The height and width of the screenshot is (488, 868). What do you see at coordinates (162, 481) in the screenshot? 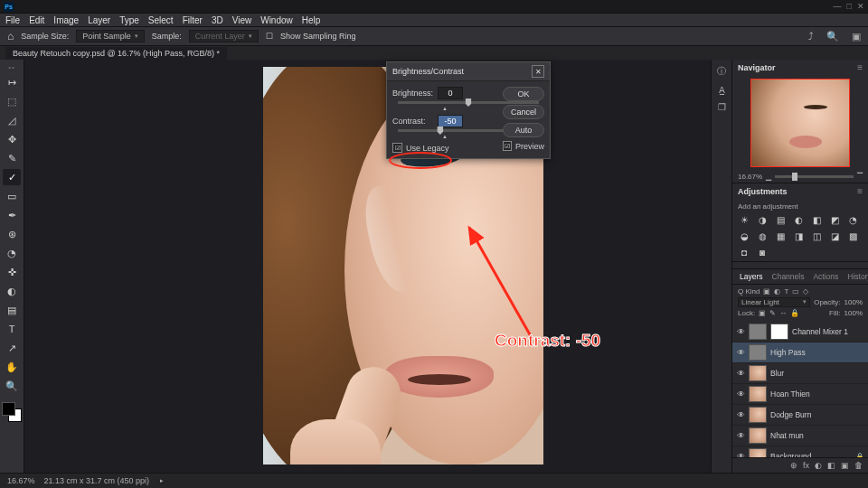
I see `status-caret-icon: ▸` at bounding box center [162, 481].